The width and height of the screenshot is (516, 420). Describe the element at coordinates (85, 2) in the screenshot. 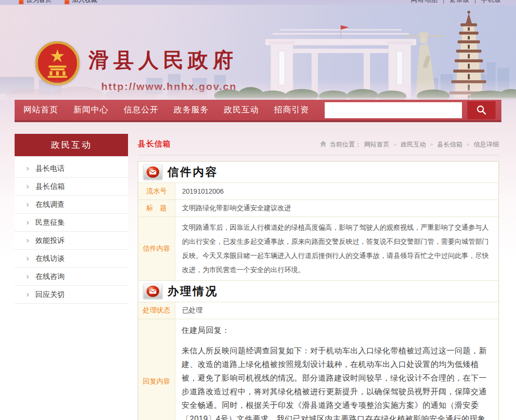

I see `topbar-link-label: 加入收藏` at that location.